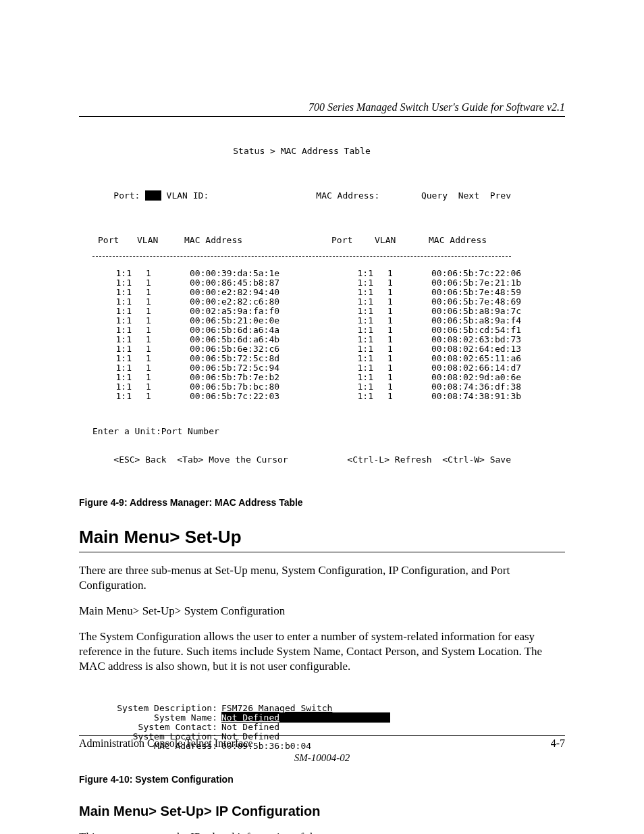 The width and height of the screenshot is (644, 834). I want to click on mac-table-row: 1:1100:06:5b:6d:a6:4b1:1100:08:02:63:bd:…, so click(329, 340).